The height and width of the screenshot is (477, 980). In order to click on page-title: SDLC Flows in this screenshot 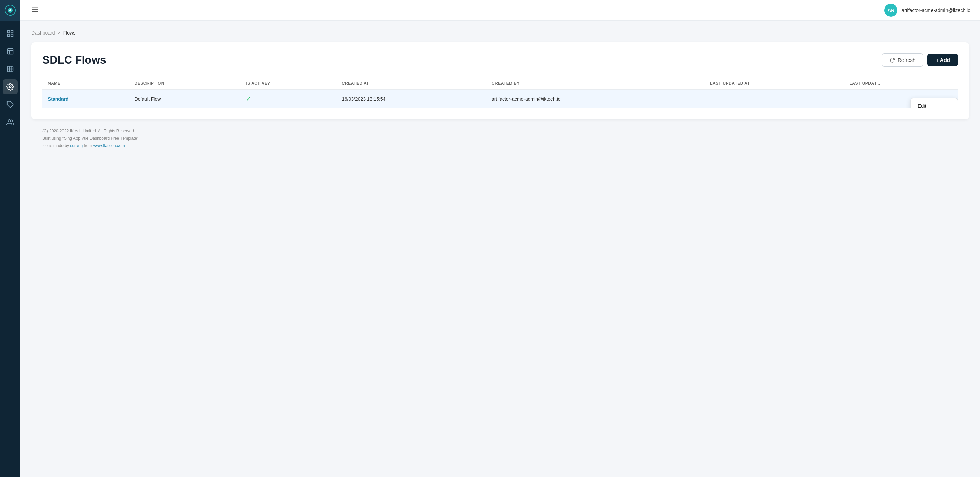, I will do `click(74, 60)`.